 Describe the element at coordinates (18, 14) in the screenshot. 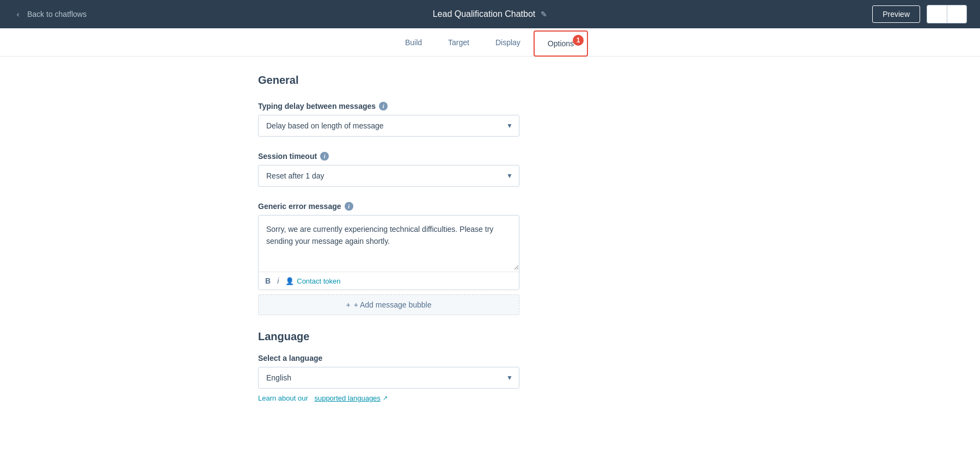

I see `back-arrow-icon: ‹` at that location.